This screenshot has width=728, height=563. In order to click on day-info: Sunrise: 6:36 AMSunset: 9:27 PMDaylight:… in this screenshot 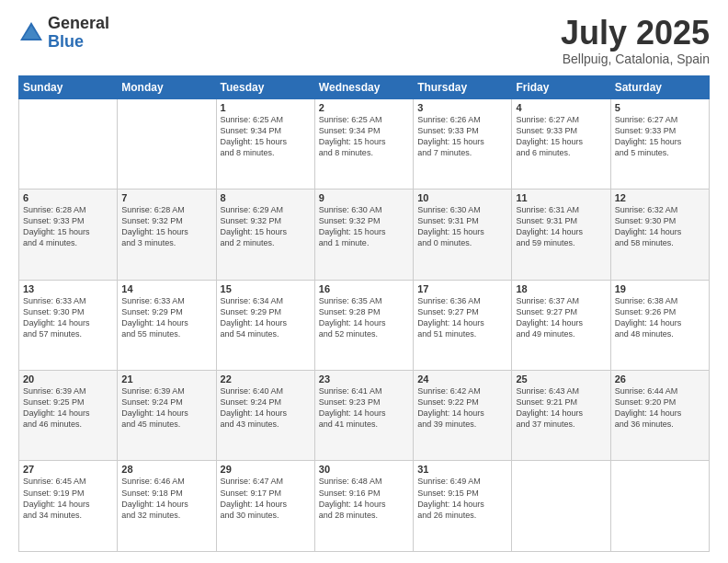, I will do `click(462, 318)`.